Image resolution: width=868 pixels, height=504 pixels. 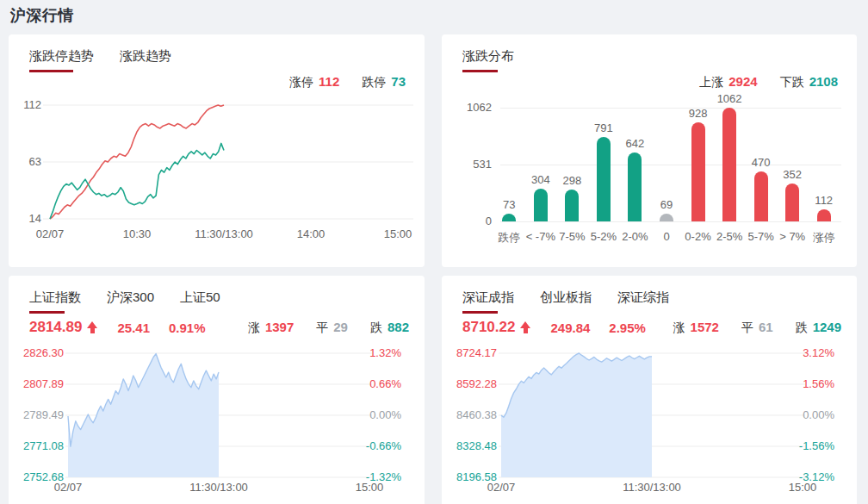 What do you see at coordinates (636, 165) in the screenshot?
I see `bar-col-4: 6422-0%` at bounding box center [636, 165].